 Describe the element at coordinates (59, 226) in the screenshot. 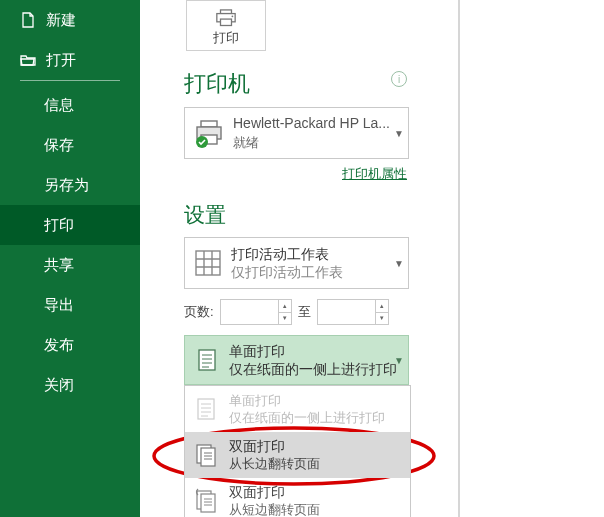

I see `sidebar-label-print: 打印` at that location.